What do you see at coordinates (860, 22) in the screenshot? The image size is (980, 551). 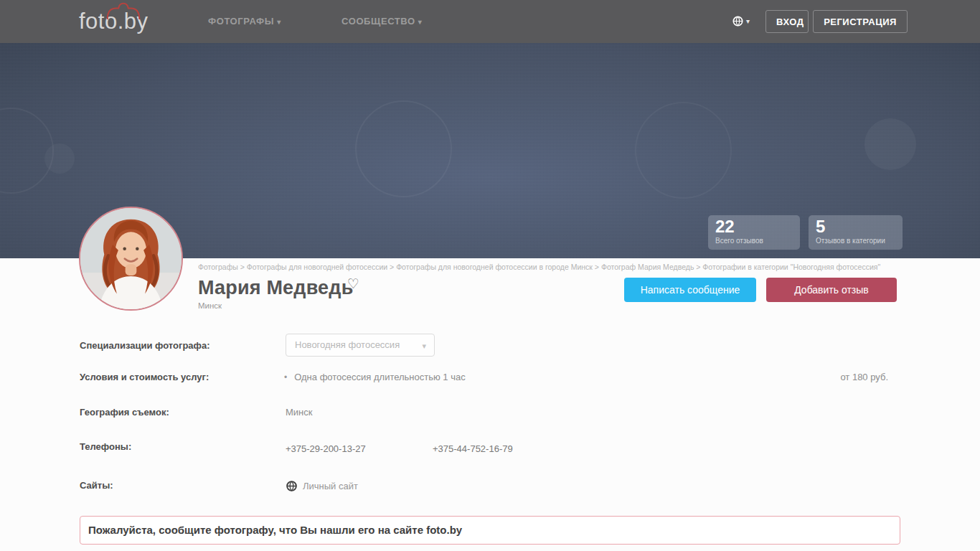 I see `register-button: РЕГИСТРАЦИЯ` at bounding box center [860, 22].